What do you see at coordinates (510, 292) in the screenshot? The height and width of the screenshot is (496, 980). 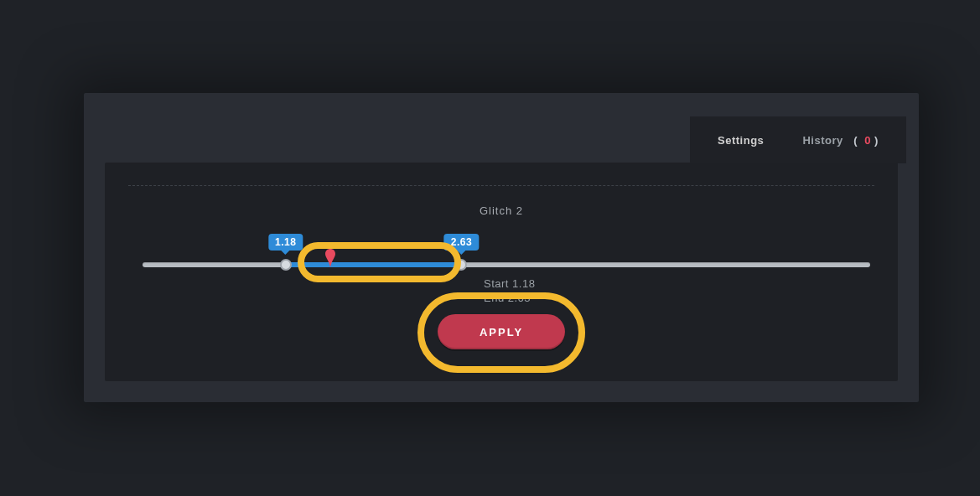 I see `range-values-readout: Start 1.18 End 2.63` at bounding box center [510, 292].